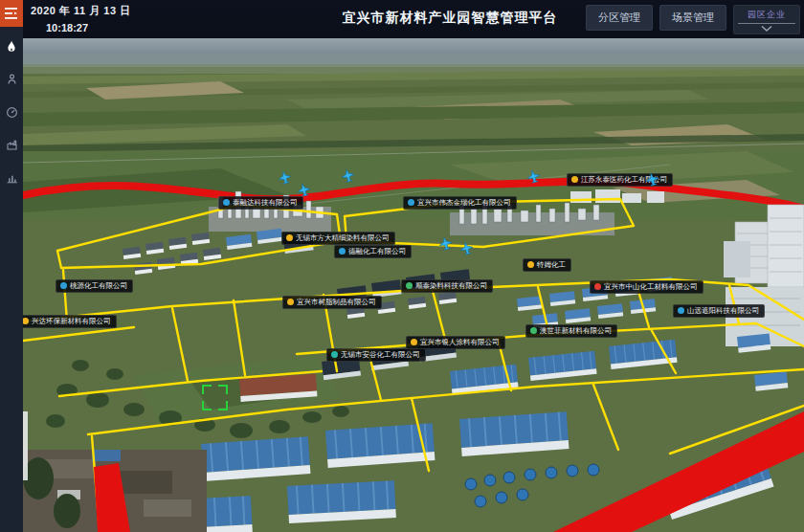 This screenshot has height=532, width=804. What do you see at coordinates (11, 79) in the screenshot?
I see `sidebar-item-personnel` at bounding box center [11, 79].